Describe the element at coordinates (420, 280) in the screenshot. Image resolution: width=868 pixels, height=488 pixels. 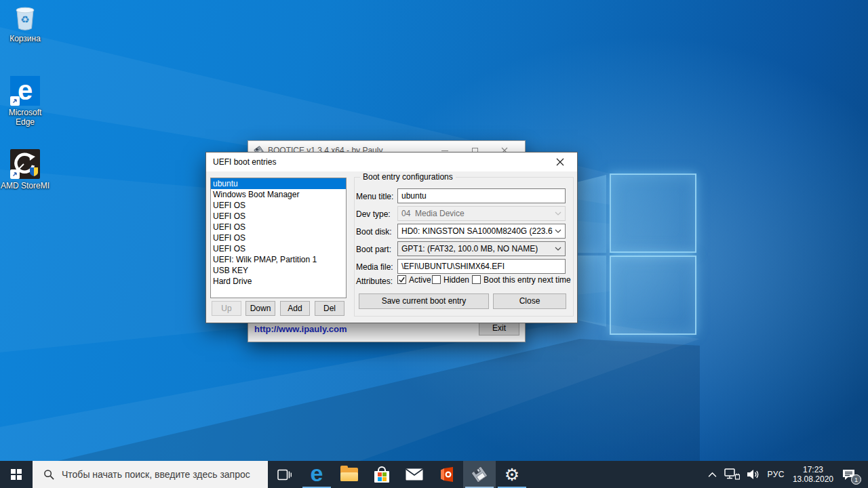
I see `active-checkbox-label: Active` at that location.